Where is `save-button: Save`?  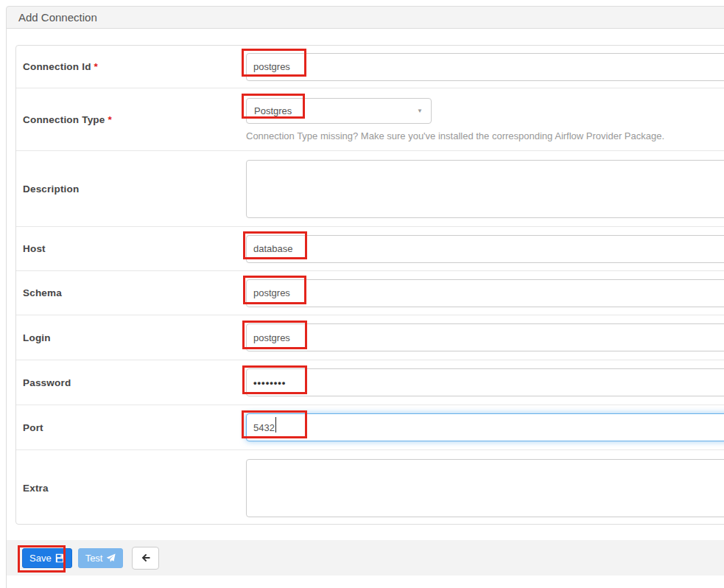
save-button: Save is located at coordinates (47, 559).